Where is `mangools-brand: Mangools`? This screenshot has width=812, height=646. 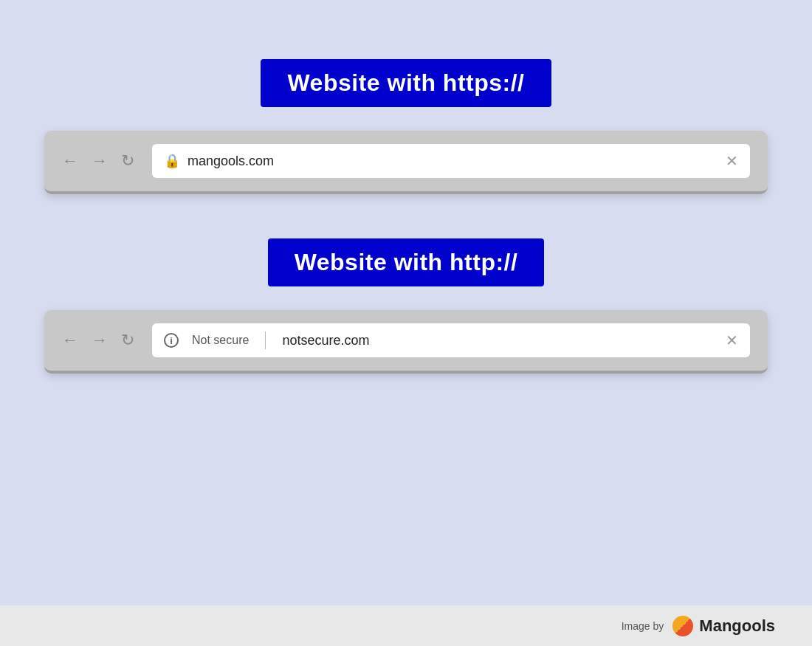 mangools-brand: Mangools is located at coordinates (737, 626).